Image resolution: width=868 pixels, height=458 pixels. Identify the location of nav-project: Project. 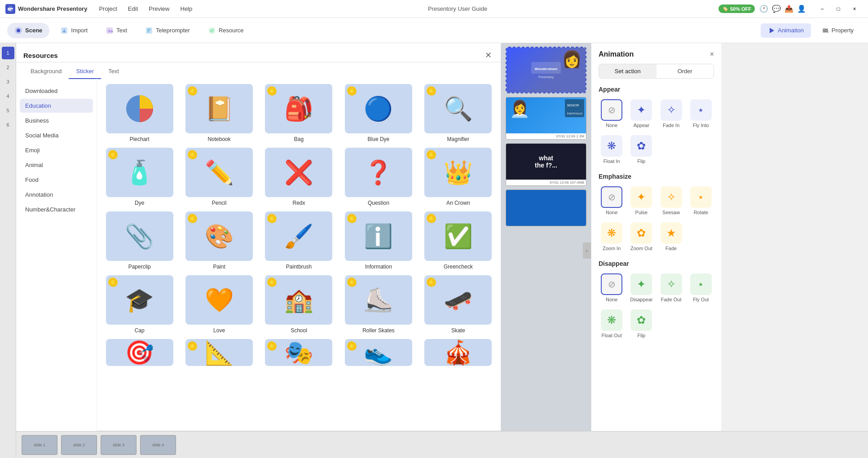
(108, 9).